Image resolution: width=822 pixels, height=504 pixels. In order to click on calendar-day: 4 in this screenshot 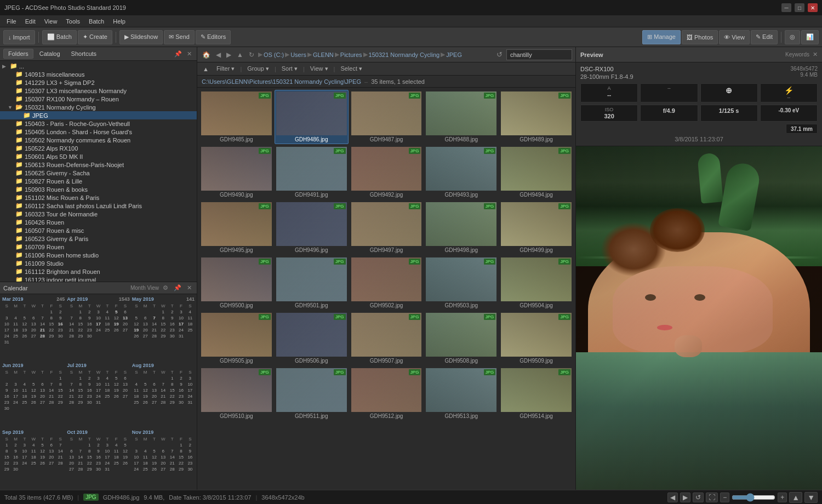, I will do `click(136, 385)`.